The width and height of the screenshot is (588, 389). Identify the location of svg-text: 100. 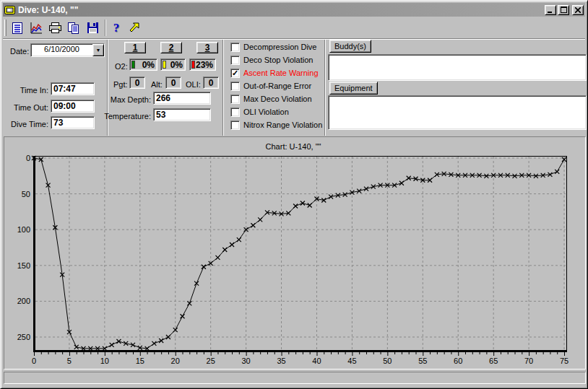
(24, 230).